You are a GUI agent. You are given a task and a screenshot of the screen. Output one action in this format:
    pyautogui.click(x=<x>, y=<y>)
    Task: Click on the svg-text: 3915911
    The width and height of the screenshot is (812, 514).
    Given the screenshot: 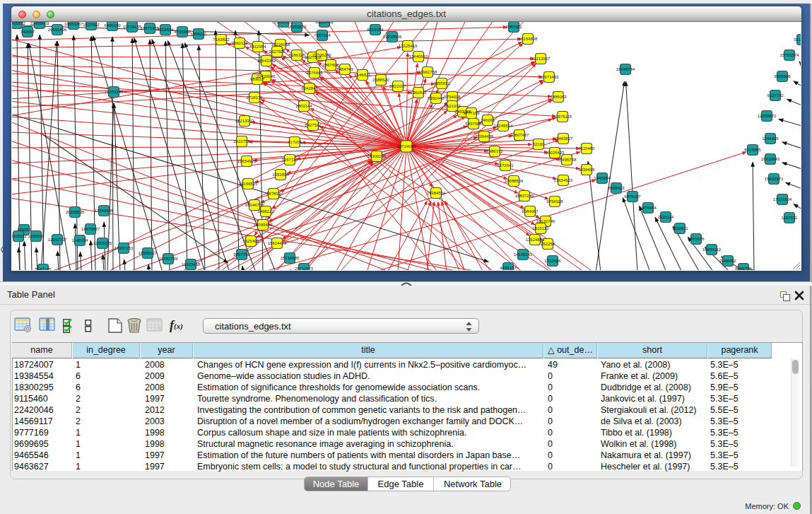 What is the action you would take?
    pyautogui.click(x=20, y=236)
    